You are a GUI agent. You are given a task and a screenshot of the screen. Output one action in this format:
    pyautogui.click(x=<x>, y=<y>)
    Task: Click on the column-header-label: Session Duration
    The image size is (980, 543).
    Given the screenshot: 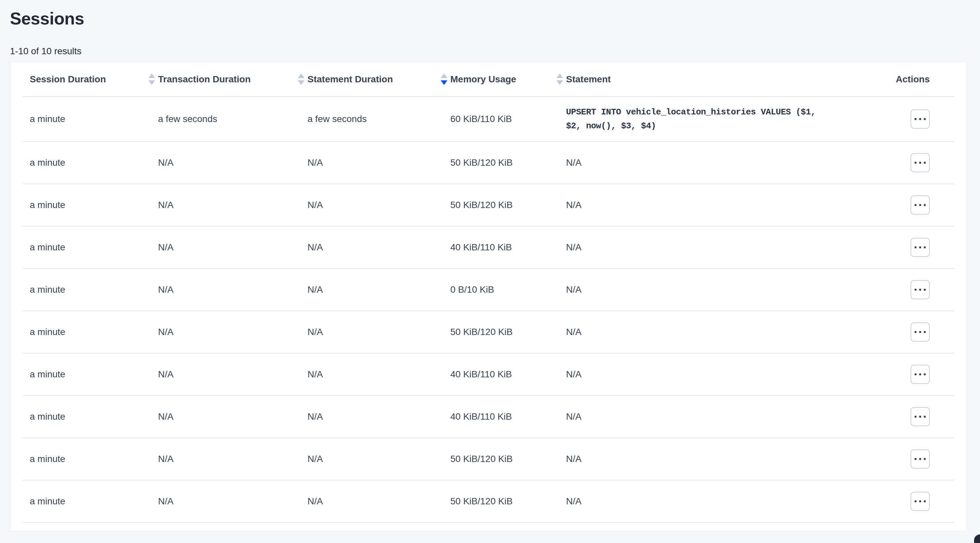 What is the action you would take?
    pyautogui.click(x=68, y=79)
    